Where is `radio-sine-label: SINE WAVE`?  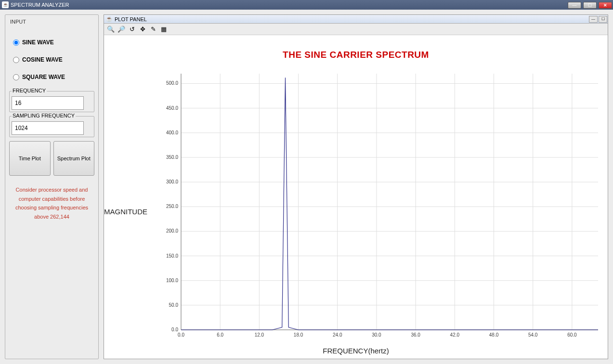 radio-sine-label: SINE WAVE is located at coordinates (38, 42).